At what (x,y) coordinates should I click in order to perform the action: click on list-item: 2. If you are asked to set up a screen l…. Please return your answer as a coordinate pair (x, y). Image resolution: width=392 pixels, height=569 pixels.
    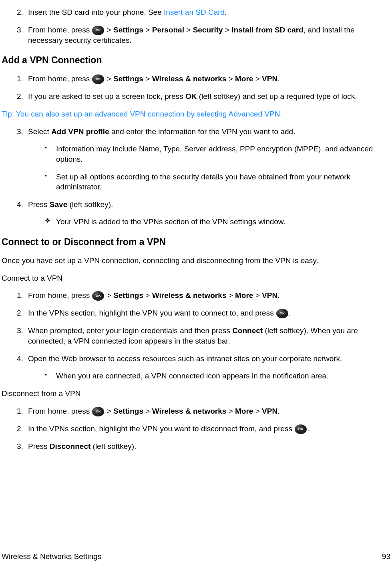
    Looking at the image, I should click on (204, 97).